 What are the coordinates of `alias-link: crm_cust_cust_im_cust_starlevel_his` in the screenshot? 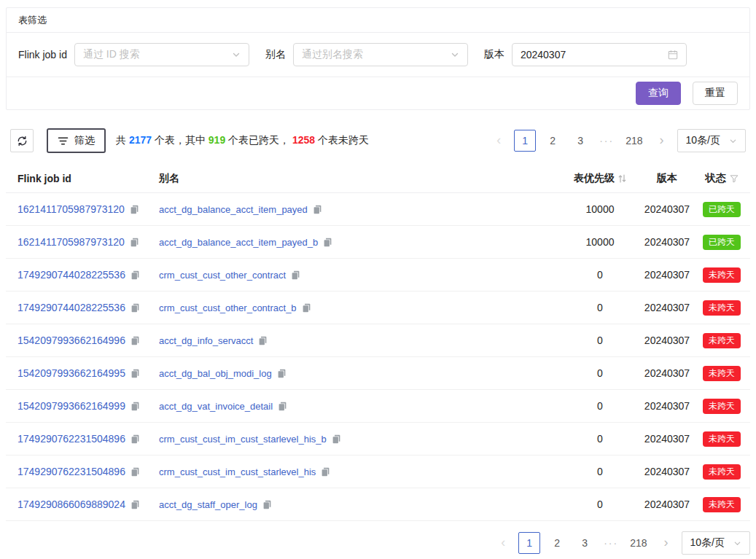 It's located at (238, 472).